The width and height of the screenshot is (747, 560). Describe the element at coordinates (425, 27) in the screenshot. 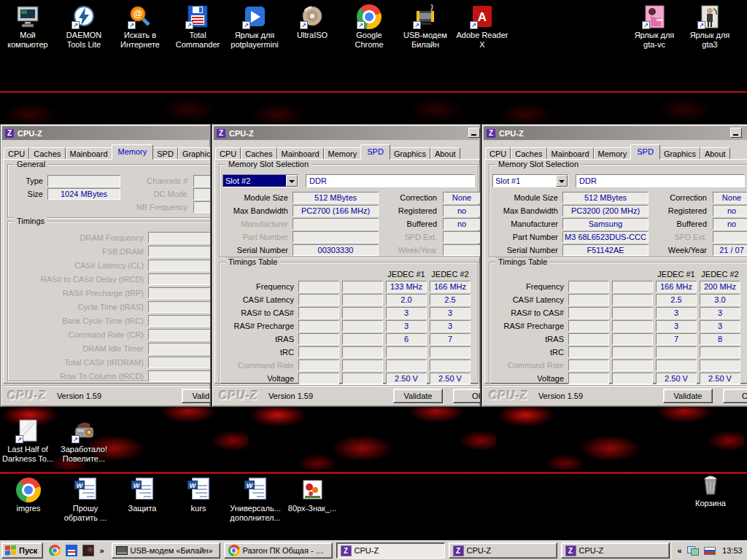

I see `desktop-icon-usb-modem: ↗ USB-модем Билайн` at that location.